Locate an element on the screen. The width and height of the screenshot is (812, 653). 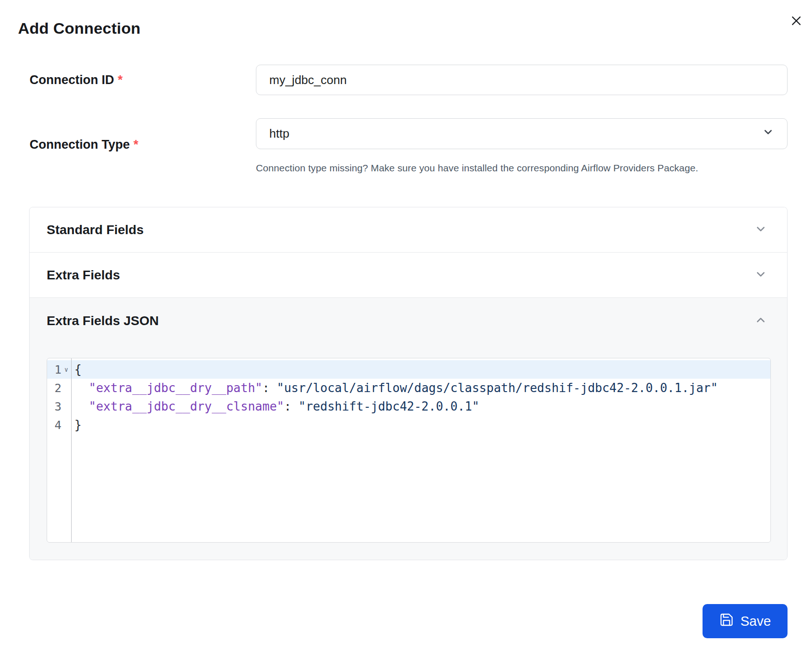
standard-fields-label: Standard Fields is located at coordinates (95, 230).